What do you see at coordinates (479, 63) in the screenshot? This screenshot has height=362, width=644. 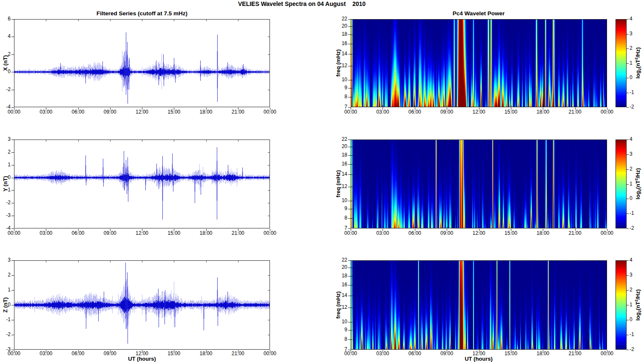 I see `x-spectrogram-canvas` at bounding box center [479, 63].